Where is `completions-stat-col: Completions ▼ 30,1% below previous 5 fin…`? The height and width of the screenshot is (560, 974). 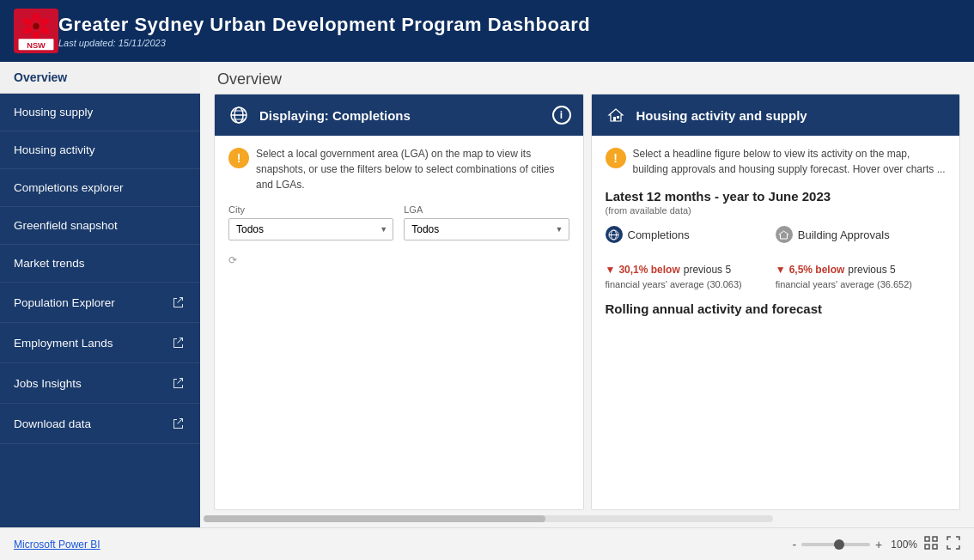
completions-stat-col: Completions ▼ 30,1% below previous 5 fin… is located at coordinates (691, 258).